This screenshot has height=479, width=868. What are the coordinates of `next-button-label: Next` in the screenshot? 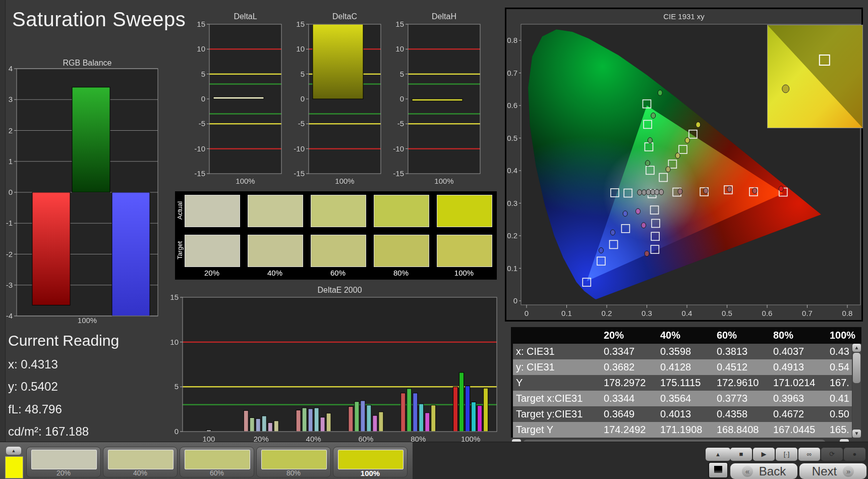 It's located at (824, 471).